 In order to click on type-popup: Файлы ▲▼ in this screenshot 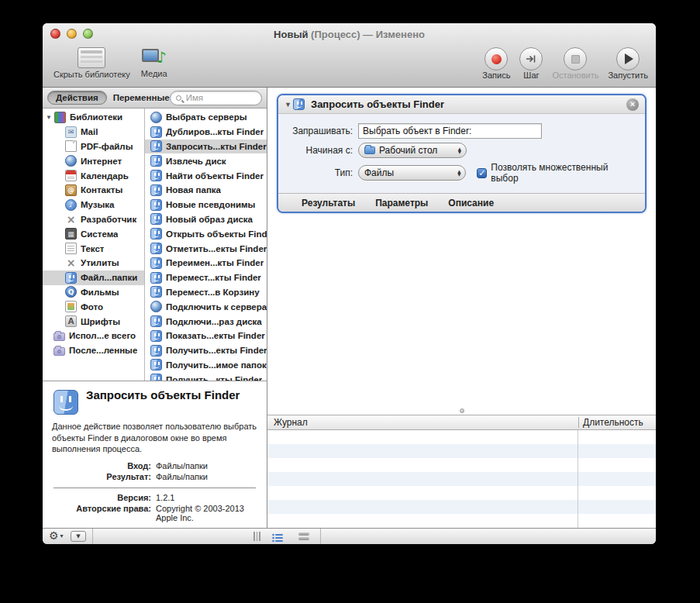, I will do `click(412, 173)`.